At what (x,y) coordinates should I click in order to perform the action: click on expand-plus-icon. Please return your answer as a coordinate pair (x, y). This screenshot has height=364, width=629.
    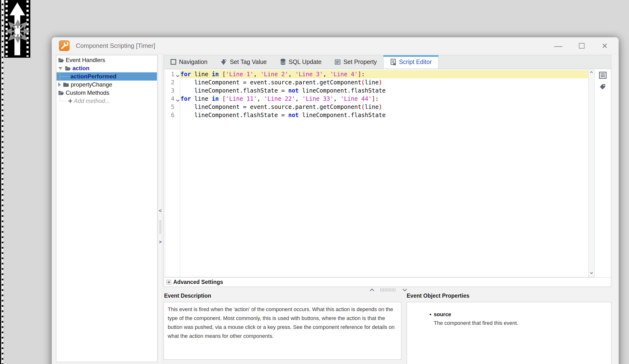
    Looking at the image, I should click on (169, 282).